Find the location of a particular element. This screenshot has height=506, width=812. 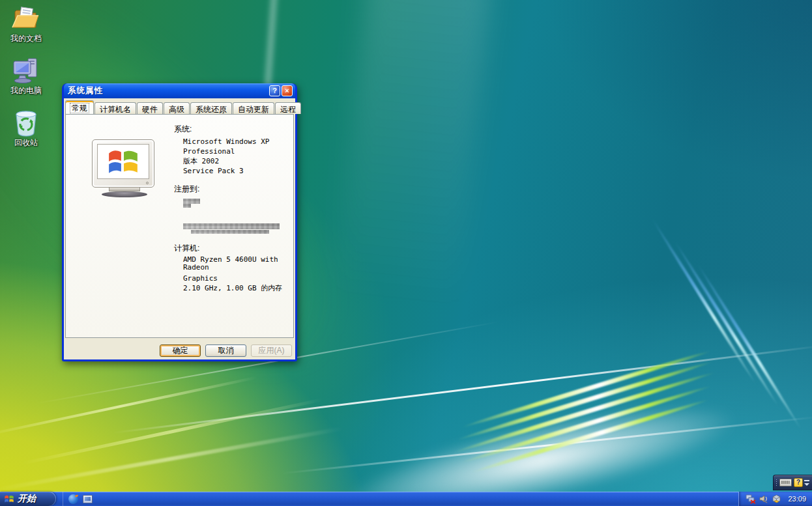

minimize-icon is located at coordinates (807, 481).